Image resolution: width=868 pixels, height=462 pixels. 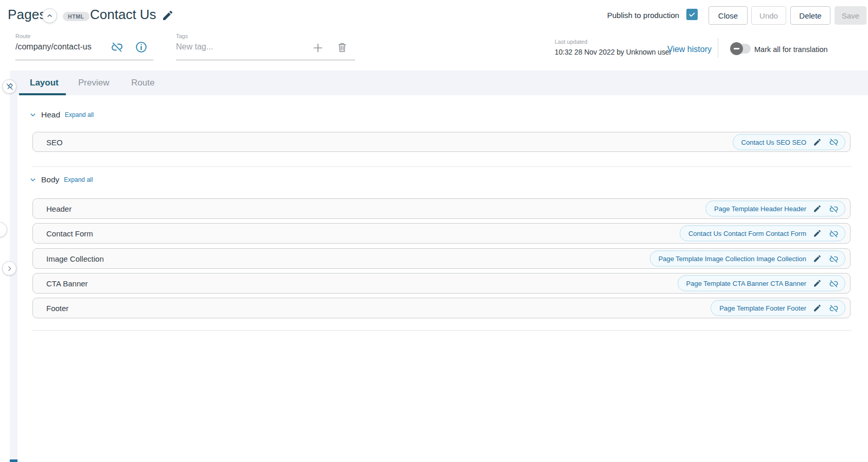 I want to click on linked-component-name: Page Template Image Collection Image Col…, so click(x=733, y=259).